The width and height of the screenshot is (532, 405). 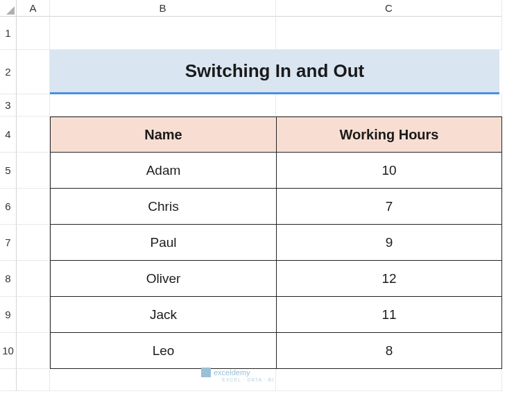 What do you see at coordinates (389, 171) in the screenshot?
I see `hours-cell: 10` at bounding box center [389, 171].